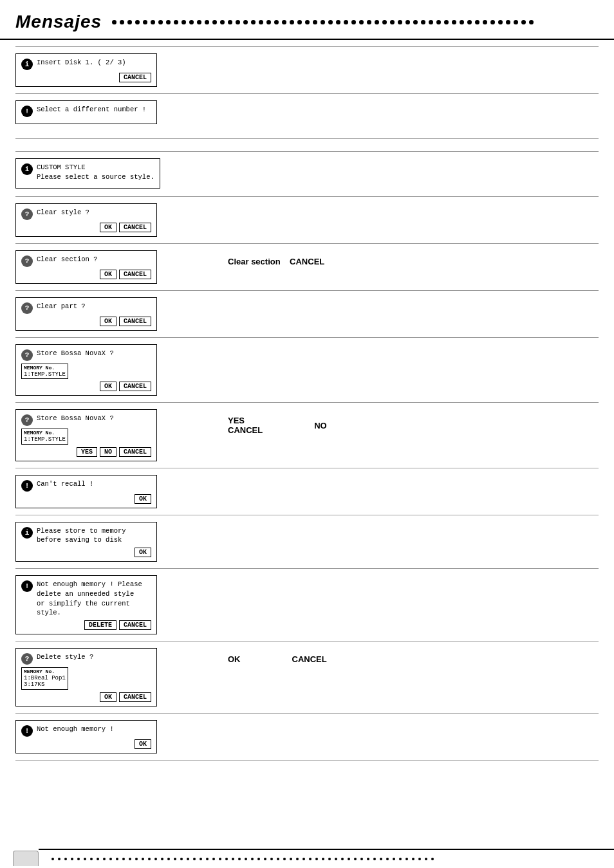 This screenshot has width=614, height=868. Describe the element at coordinates (276, 261) in the screenshot. I see `right-clear-section-label: Clear section CANCEL` at that location.